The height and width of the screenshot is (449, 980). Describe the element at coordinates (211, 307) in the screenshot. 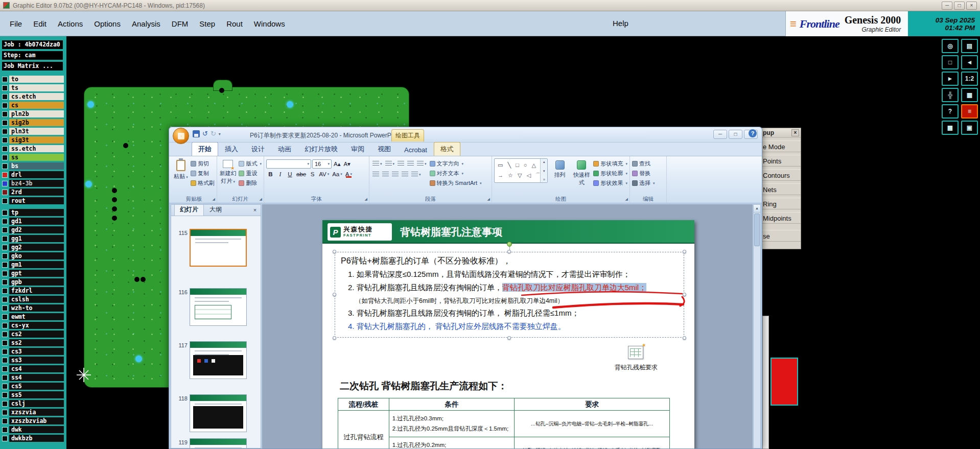

I see `slide-thumbnail-116: 116` at that location.